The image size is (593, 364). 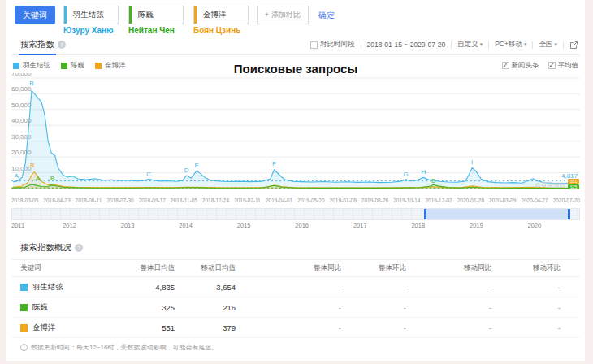 I want to click on keyword-group: 羽生结弦 Юзуру Ханю, so click(x=91, y=20).